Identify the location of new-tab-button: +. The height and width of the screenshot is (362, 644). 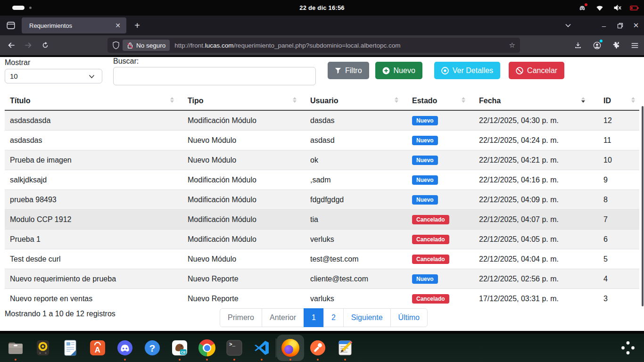
(137, 25).